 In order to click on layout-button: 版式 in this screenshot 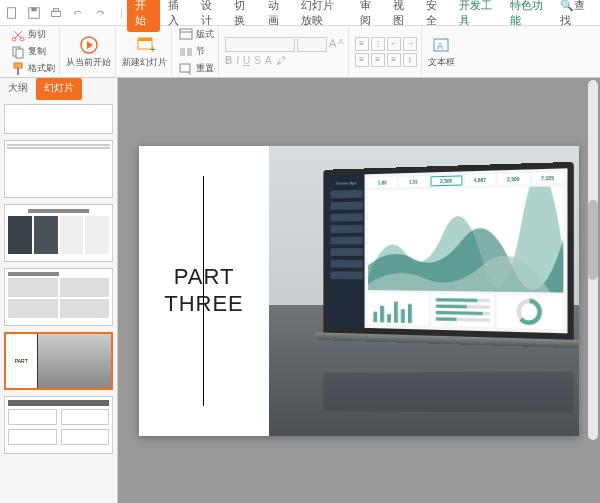, I will do `click(196, 35)`.